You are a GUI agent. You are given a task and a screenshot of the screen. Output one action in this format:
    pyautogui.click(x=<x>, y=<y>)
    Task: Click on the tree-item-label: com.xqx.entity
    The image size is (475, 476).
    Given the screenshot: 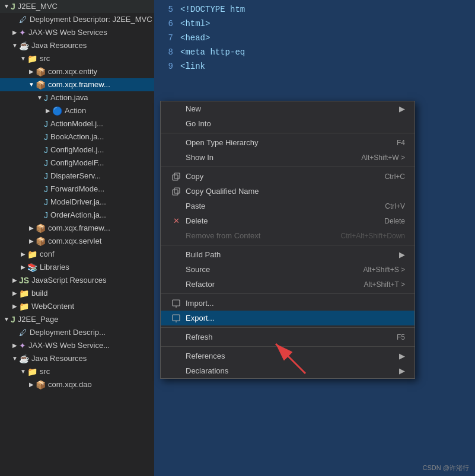 What is the action you would take?
    pyautogui.click(x=72, y=72)
    